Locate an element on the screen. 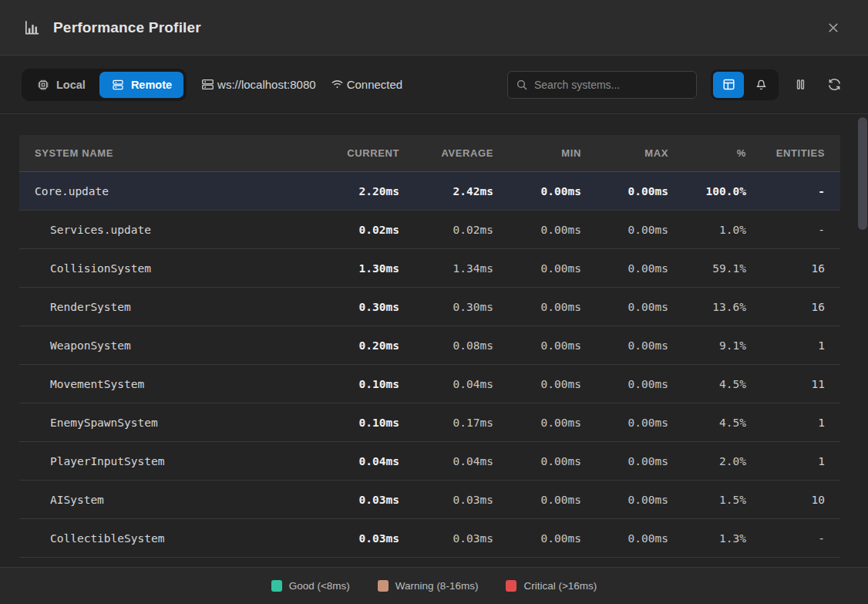  table-row: RenderSystem 0.30ms 0.30ms 0.00ms 0.00ms… is located at coordinates (430, 307).